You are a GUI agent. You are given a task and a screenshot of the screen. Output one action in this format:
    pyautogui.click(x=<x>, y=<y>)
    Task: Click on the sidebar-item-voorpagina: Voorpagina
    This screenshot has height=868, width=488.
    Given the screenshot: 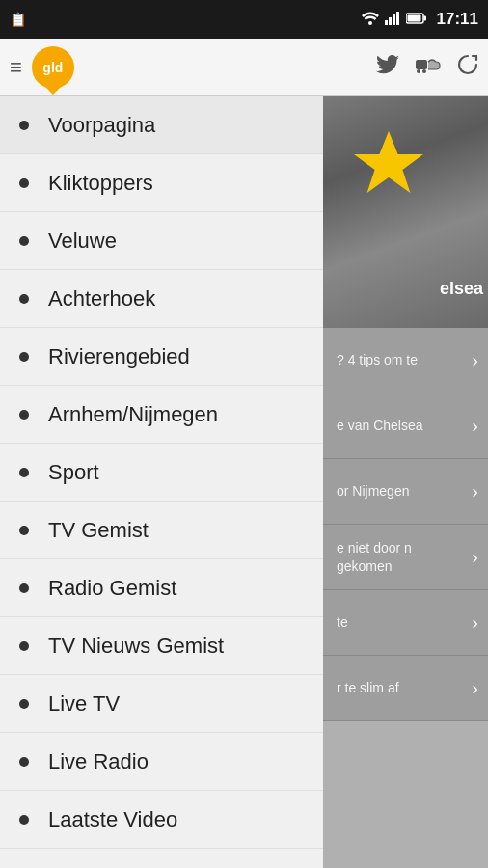 What is the action you would take?
    pyautogui.click(x=162, y=125)
    